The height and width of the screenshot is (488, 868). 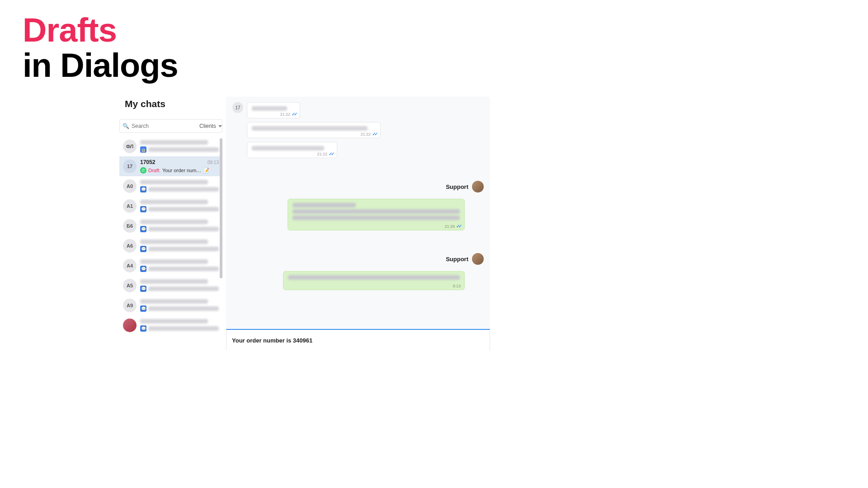 I want to click on message-time: 21:26, so click(x=449, y=226).